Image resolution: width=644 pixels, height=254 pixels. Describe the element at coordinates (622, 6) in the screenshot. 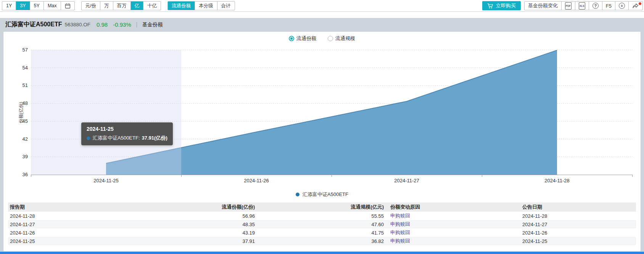

I see `add-button: +` at that location.